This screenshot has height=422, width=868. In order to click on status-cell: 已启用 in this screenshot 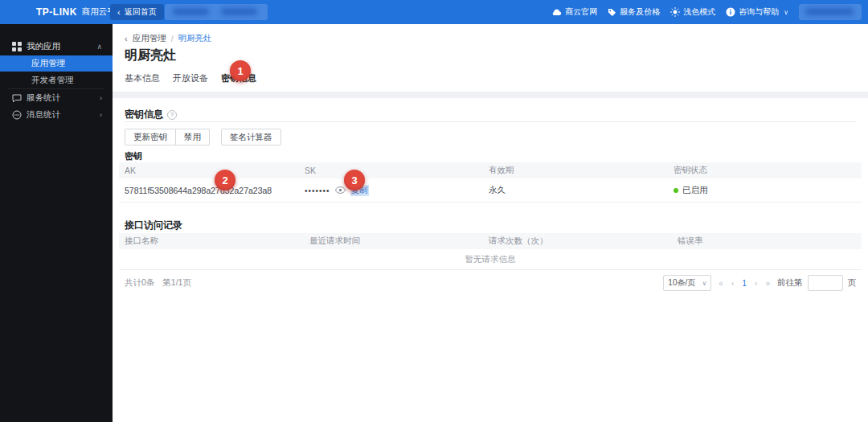, I will do `click(765, 191)`.